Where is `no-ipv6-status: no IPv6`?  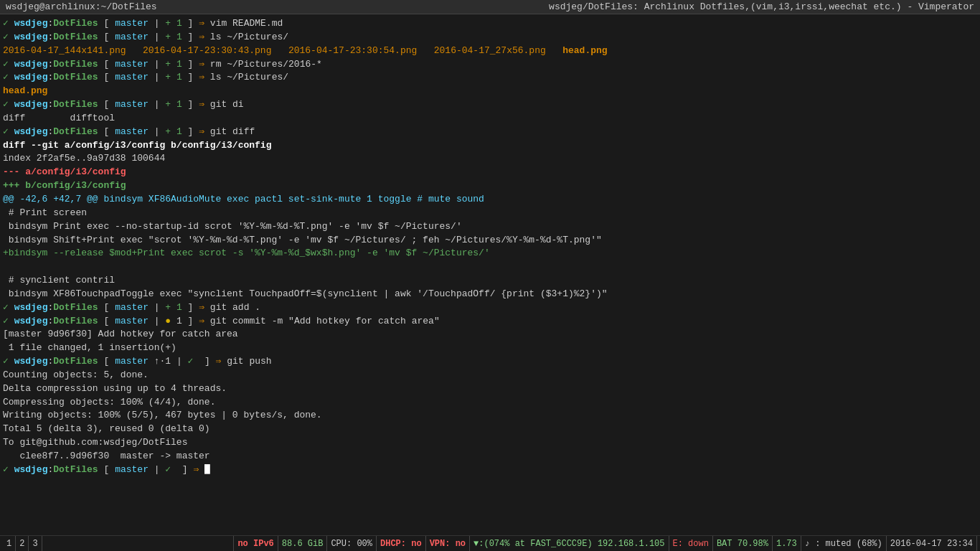
no-ipv6-status: no IPv6 is located at coordinates (255, 544).